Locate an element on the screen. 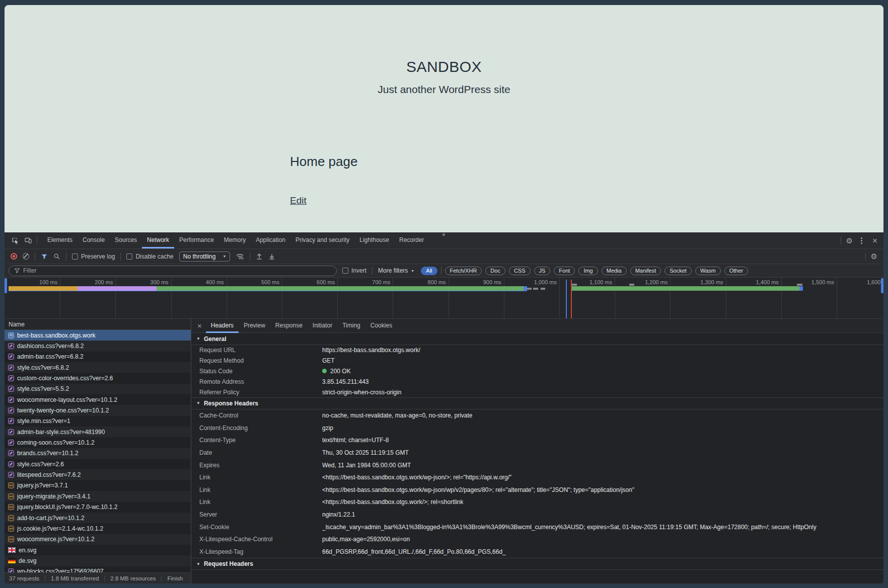 Image resolution: width=888 pixels, height=588 pixels. devtools-tab-lighthouse: Lighthouse is located at coordinates (375, 240).